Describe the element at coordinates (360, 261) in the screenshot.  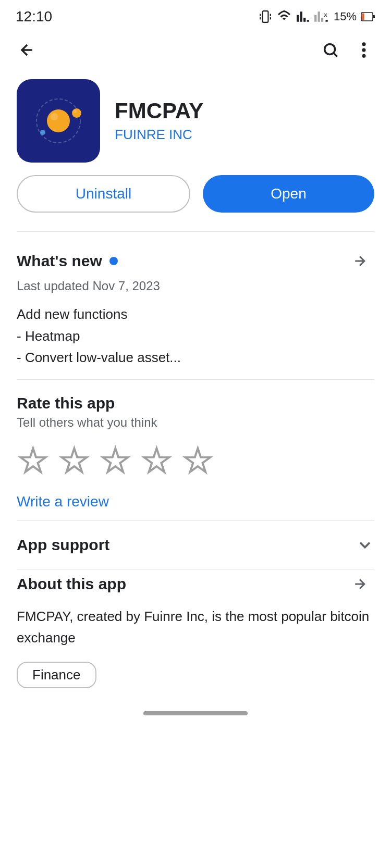
I see `whats-new-arrow-button` at that location.